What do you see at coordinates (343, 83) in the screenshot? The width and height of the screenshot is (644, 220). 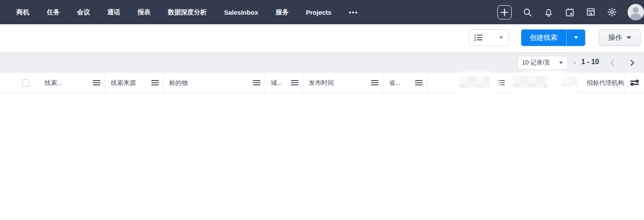 I see `column-header: 发布时间` at bounding box center [343, 83].